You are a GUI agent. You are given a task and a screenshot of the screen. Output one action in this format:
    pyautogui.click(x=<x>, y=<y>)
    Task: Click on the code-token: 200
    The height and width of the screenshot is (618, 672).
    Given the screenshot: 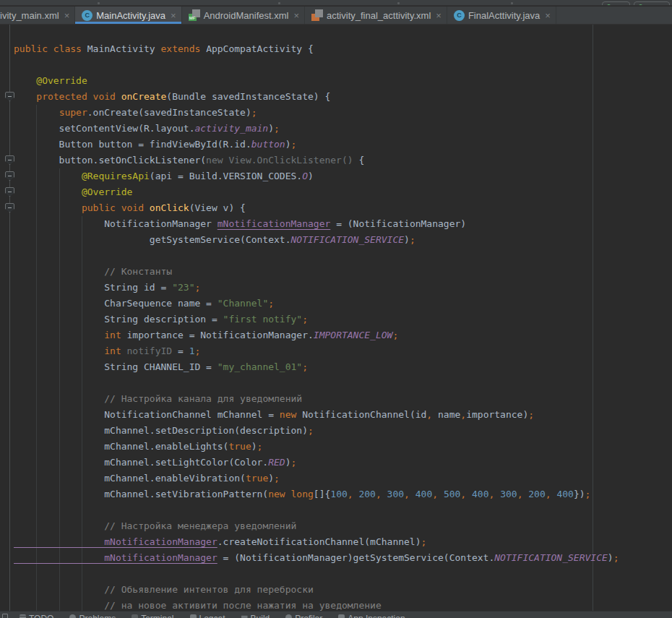 What is the action you would take?
    pyautogui.click(x=367, y=494)
    